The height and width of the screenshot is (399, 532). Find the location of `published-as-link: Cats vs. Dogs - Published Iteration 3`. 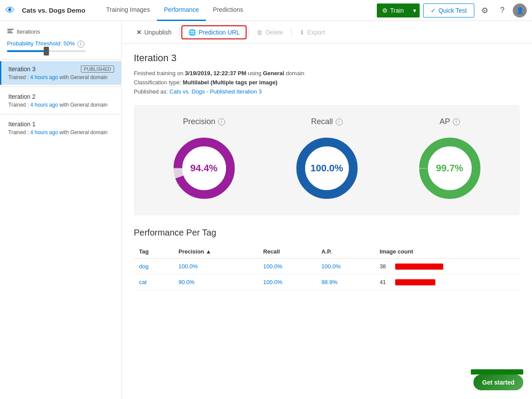

published-as-link: Cats vs. Dogs - Published Iteration 3 is located at coordinates (216, 92).